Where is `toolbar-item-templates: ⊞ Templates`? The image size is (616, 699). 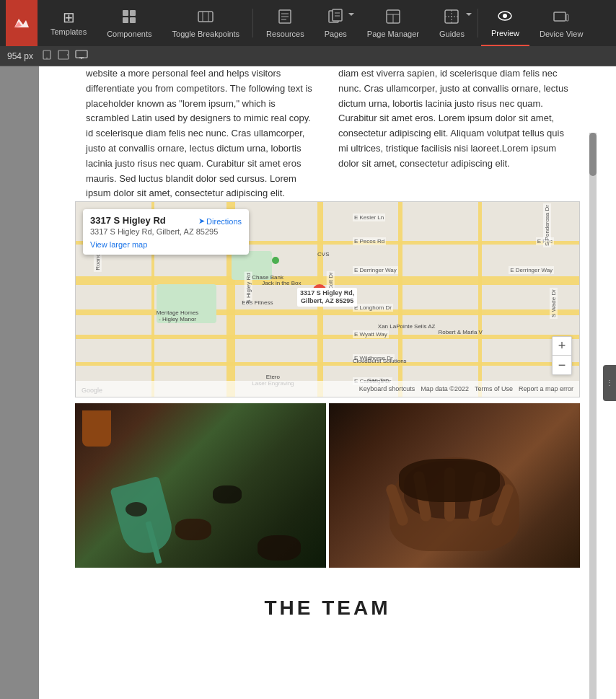
toolbar-item-templates: ⊞ Templates is located at coordinates (69, 23).